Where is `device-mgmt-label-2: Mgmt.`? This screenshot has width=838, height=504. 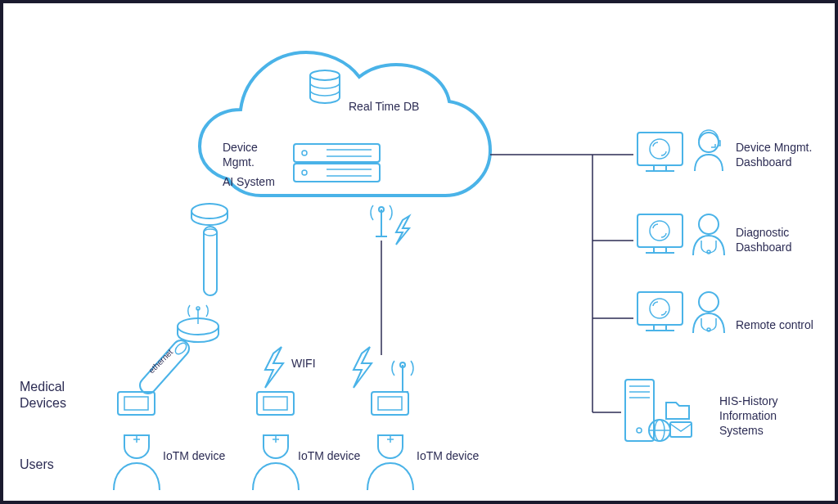
device-mgmt-label-2: Mgmt. is located at coordinates (239, 162).